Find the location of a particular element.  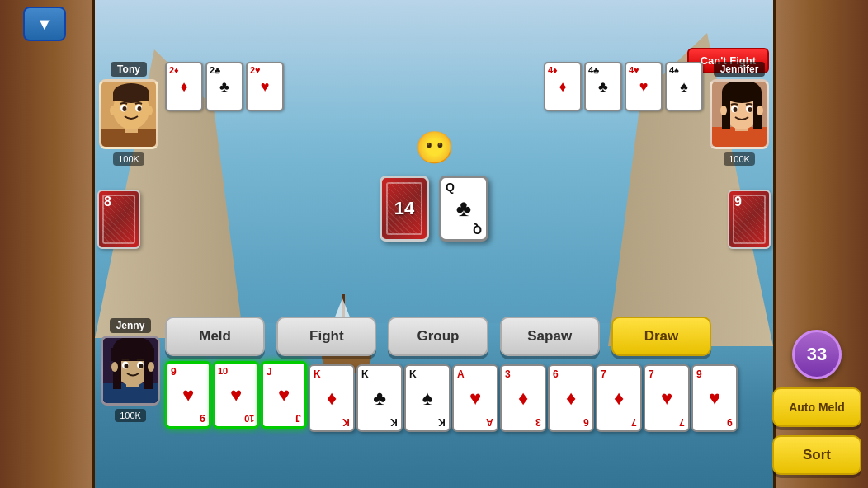

auto-meld-button: Auto Meld is located at coordinates (817, 407).